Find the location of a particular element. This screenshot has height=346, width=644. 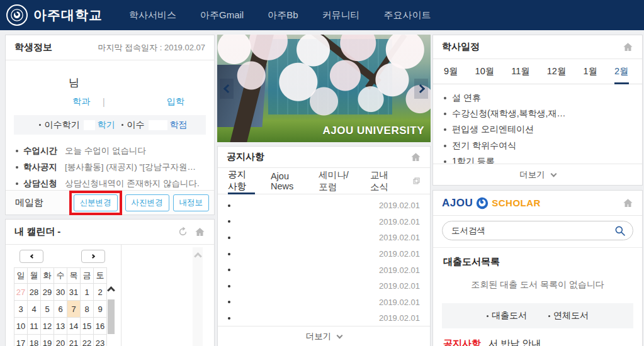

search-icon is located at coordinates (620, 231).